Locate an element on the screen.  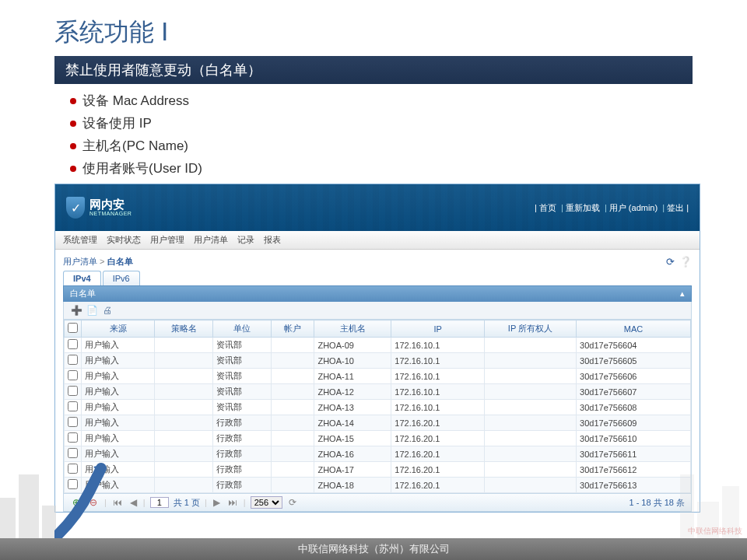
nav-reload: 重新加载 is located at coordinates (583, 208).